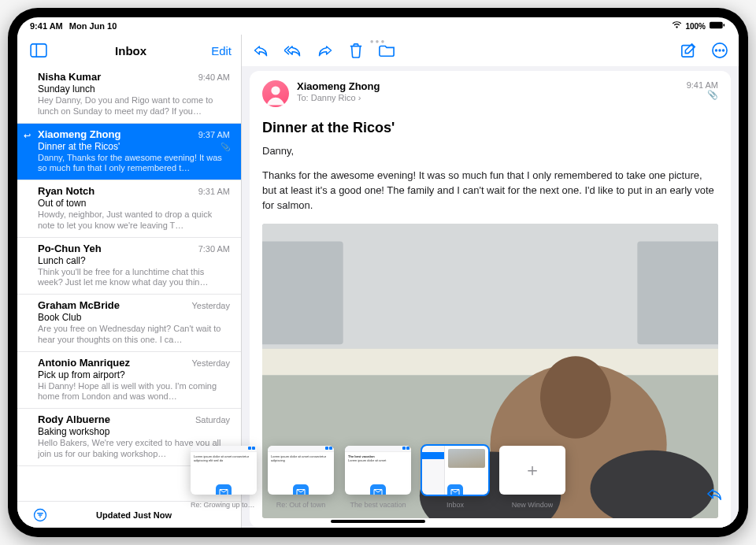  I want to click on compose-button, so click(688, 50).